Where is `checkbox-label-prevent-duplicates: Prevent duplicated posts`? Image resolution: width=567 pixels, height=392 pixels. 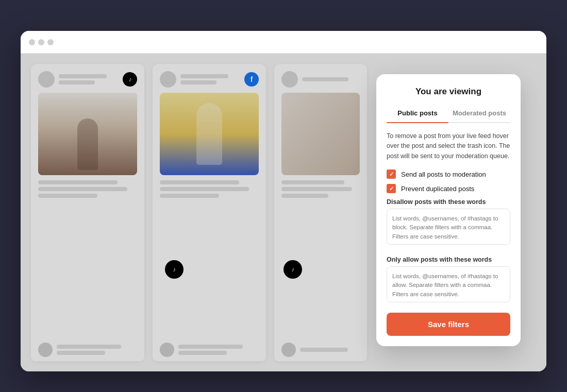 checkbox-label-prevent-duplicates: Prevent duplicated posts is located at coordinates (438, 189).